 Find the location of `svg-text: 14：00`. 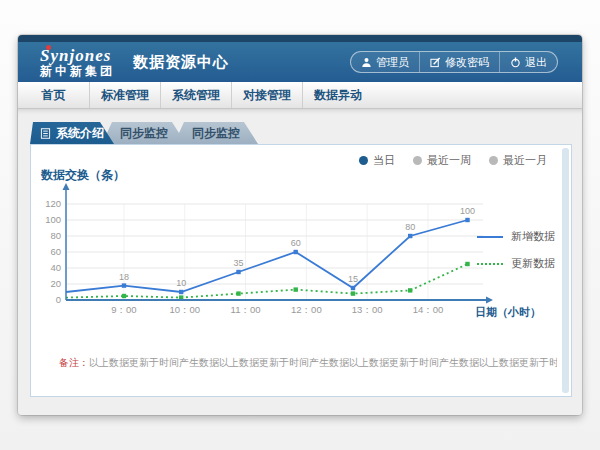

svg-text: 14：00 is located at coordinates (428, 310).